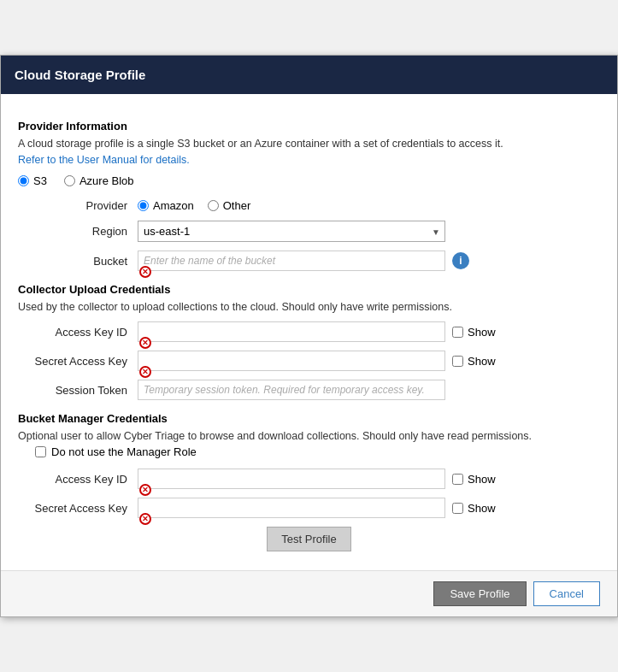 The image size is (618, 672). Describe the element at coordinates (458, 479) in the screenshot. I see `manager-access-key-show-checkbox` at that location.